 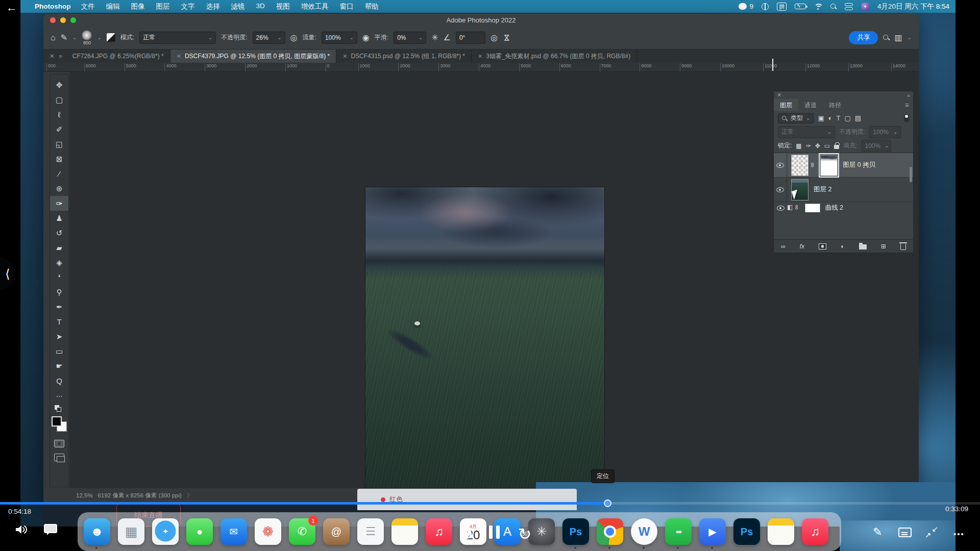 What do you see at coordinates (53, 6) in the screenshot?
I see `menu-app-name: Photoshop` at bounding box center [53, 6].